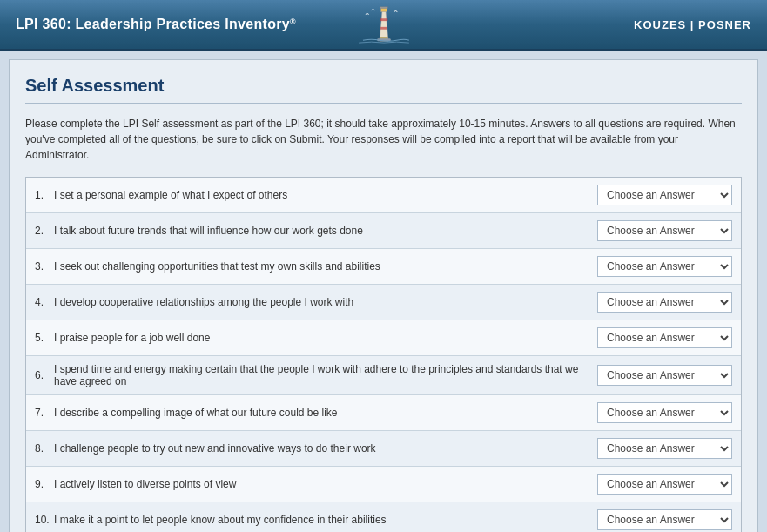  Describe the element at coordinates (665, 338) in the screenshot. I see `answer-select-5: Choose an Answer1 - Almost Never2 - Rare…` at that location.